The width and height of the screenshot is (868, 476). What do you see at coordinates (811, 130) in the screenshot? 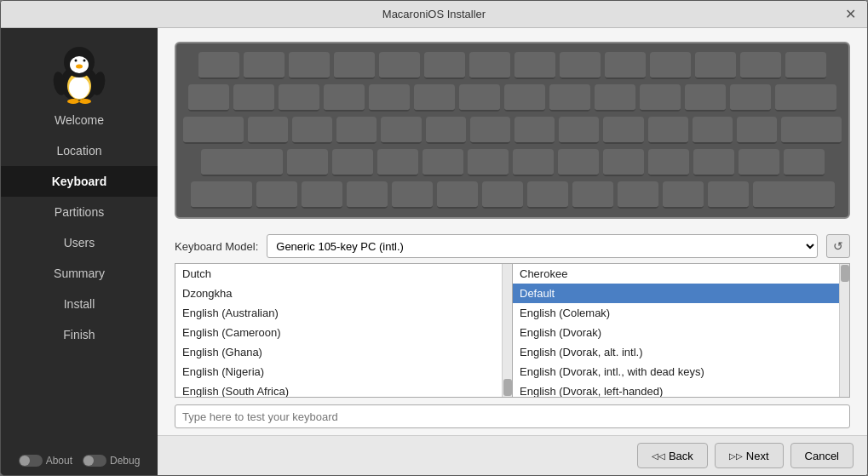
I see `key-enter` at bounding box center [811, 130].